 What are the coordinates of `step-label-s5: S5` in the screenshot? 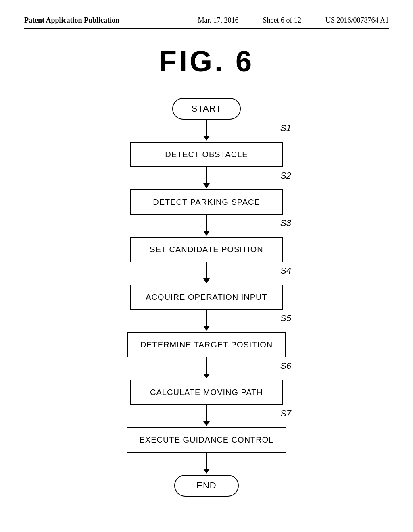 It's located at (286, 318).